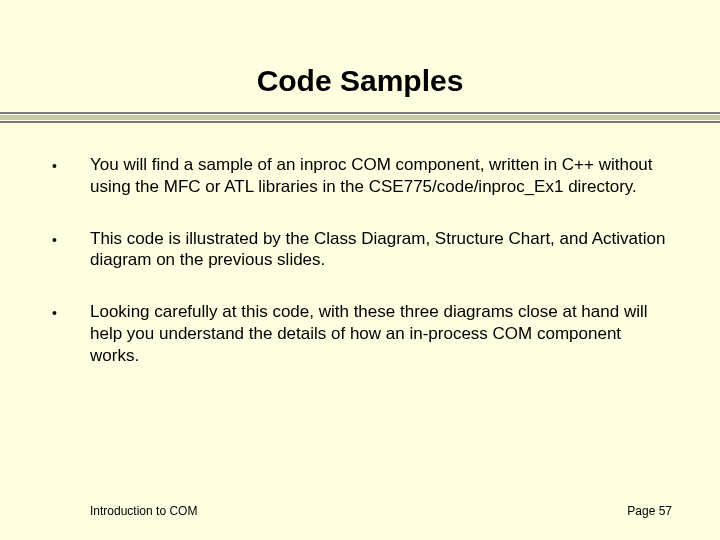 This screenshot has height=540, width=720. I want to click on bullet-text: Looking carefully at this code, with the…, so click(381, 334).